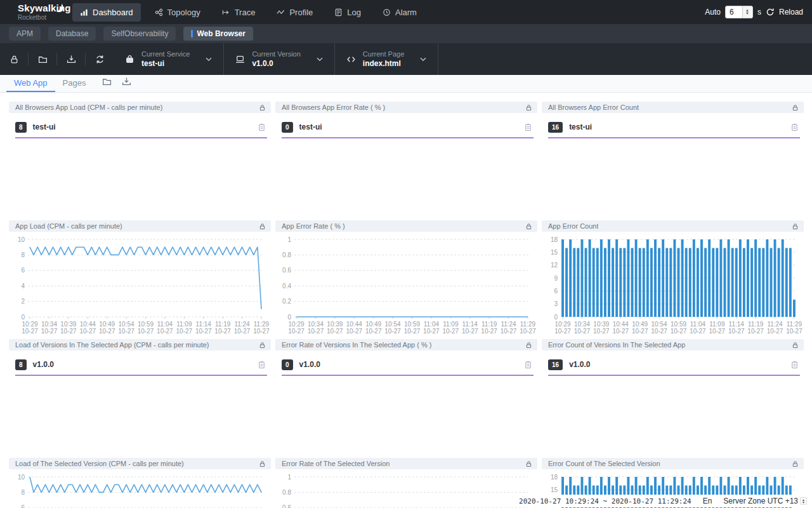 This screenshot has width=812, height=508. Describe the element at coordinates (169, 59) in the screenshot. I see `selector-current-service: Current Servicetest-ui` at that location.